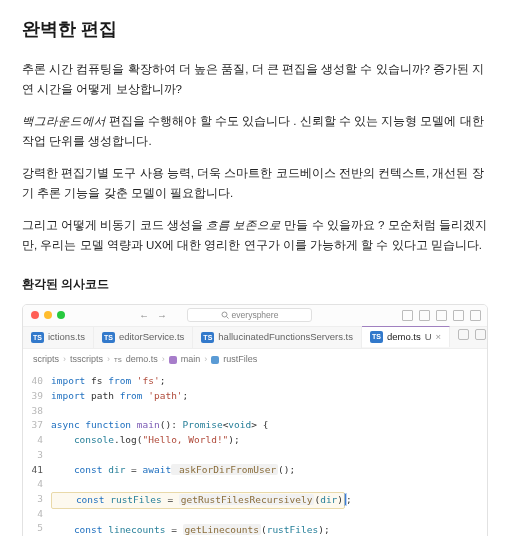  What do you see at coordinates (286, 337) in the screenshot?
I see `tab-label: hallucinatedFunctionsServers.ts` at bounding box center [286, 337].